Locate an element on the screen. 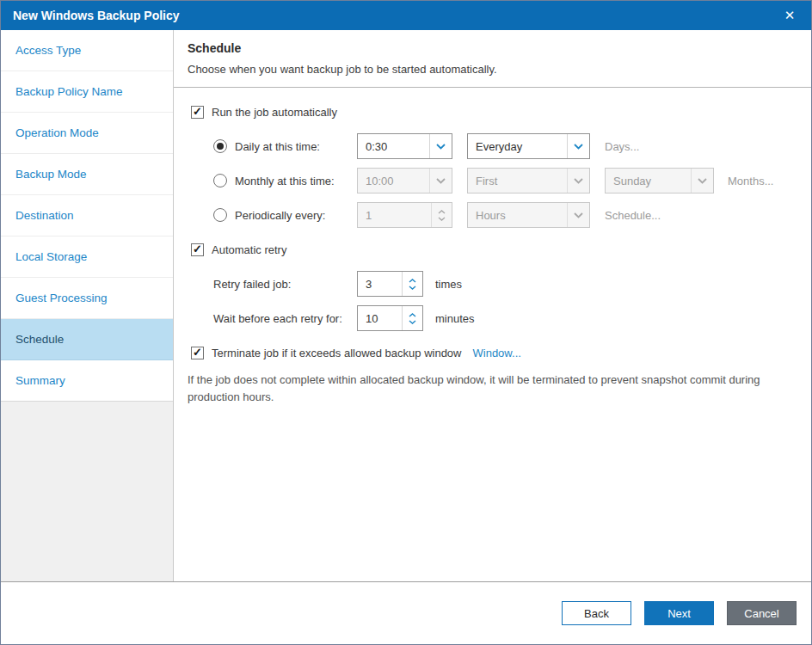 Image resolution: width=812 pixels, height=645 pixels. months-link: Months... is located at coordinates (750, 181).